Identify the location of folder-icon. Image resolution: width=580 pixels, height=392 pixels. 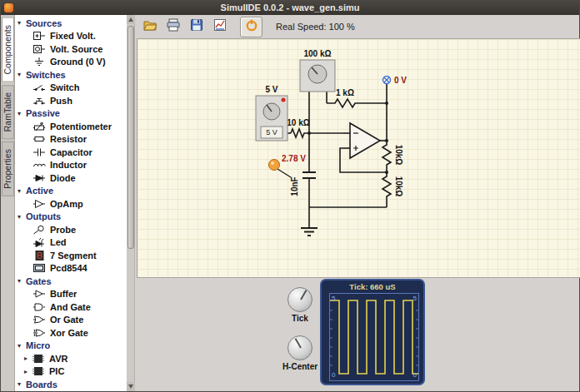
(150, 27).